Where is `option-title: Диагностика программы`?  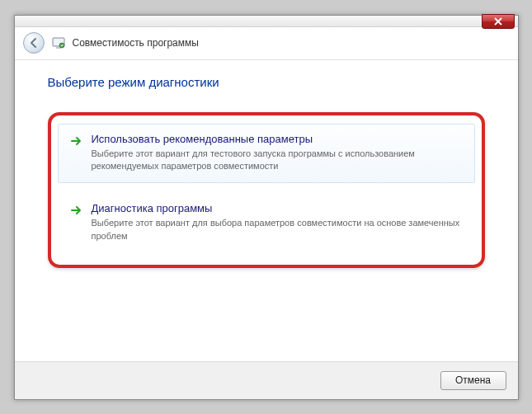 option-title: Диагностика программы is located at coordinates (277, 208).